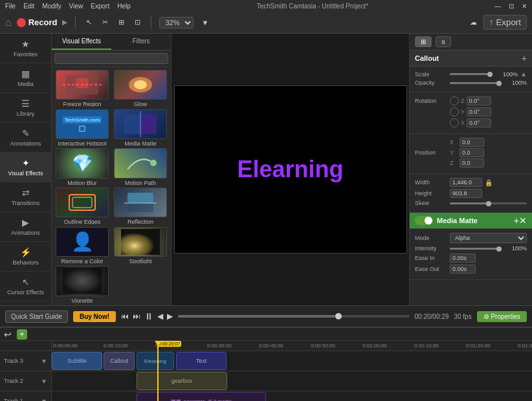 The image size is (532, 401). Describe the element at coordinates (44, 361) in the screenshot. I see `track3-expand: ▼` at that location.